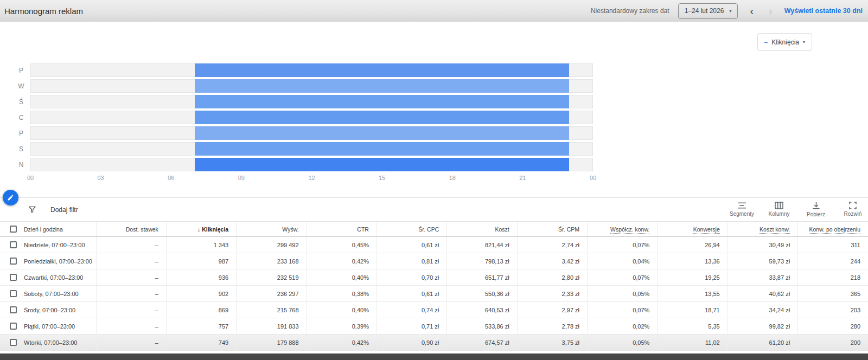  Describe the element at coordinates (48, 343) in the screenshot. I see `day-hour-cell: Wtorki, 07:00–23:00` at that location.